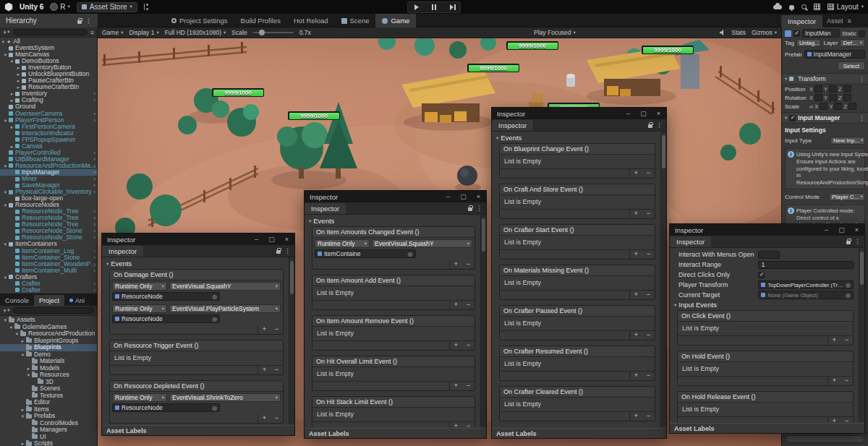  Describe the element at coordinates (88, 21) in the screenshot. I see `kebab-menu-icon: ⋮` at that location.